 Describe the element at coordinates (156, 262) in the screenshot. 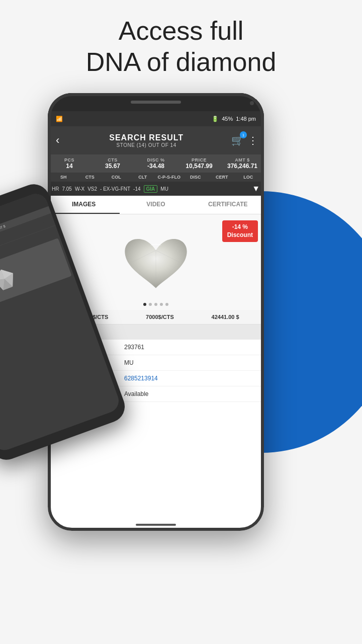

I see `diamond-svg` at that location.